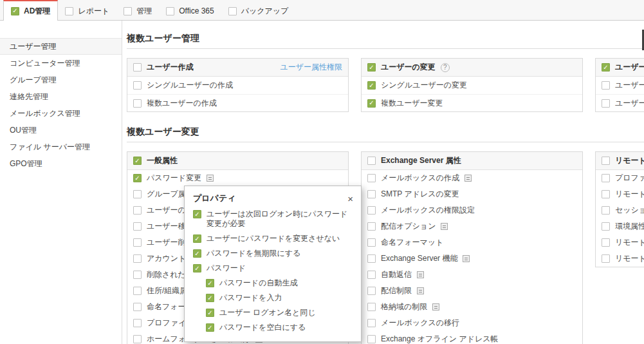  What do you see at coordinates (273, 283) in the screenshot?
I see `popup-item: パスワードの自動生成` at bounding box center [273, 283].